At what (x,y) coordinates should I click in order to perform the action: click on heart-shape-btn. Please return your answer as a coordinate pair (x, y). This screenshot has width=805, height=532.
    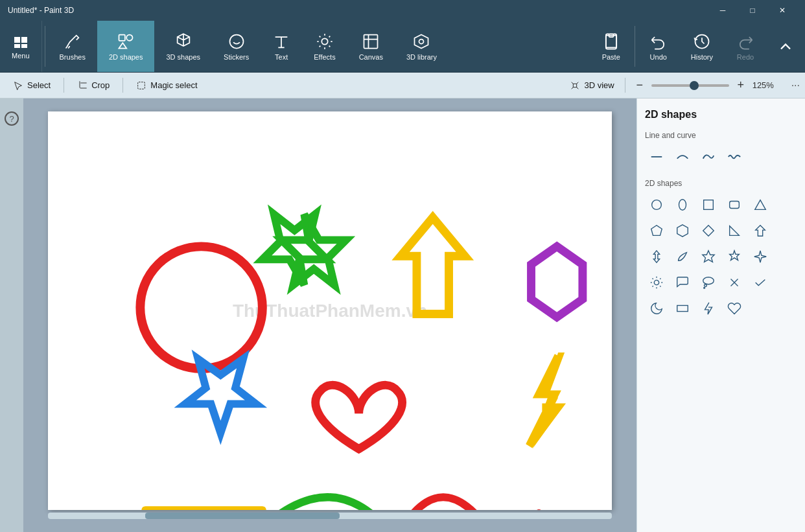
    Looking at the image, I should click on (734, 308).